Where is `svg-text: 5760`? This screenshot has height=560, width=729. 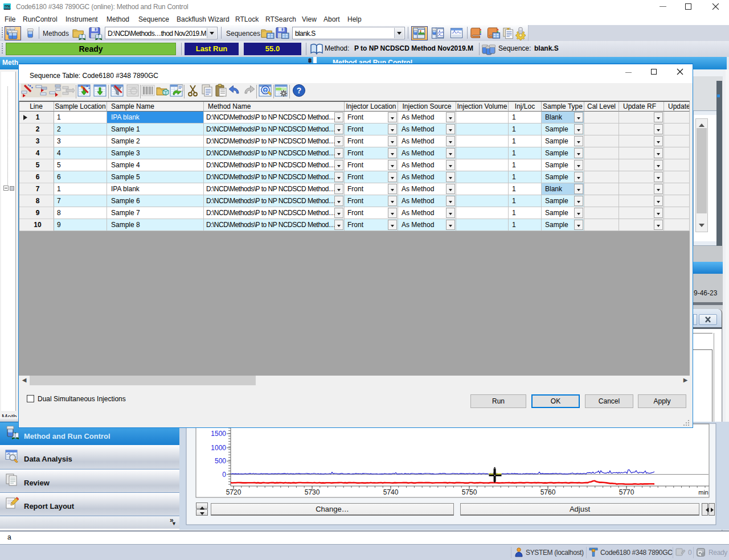
svg-text: 5760 is located at coordinates (548, 492).